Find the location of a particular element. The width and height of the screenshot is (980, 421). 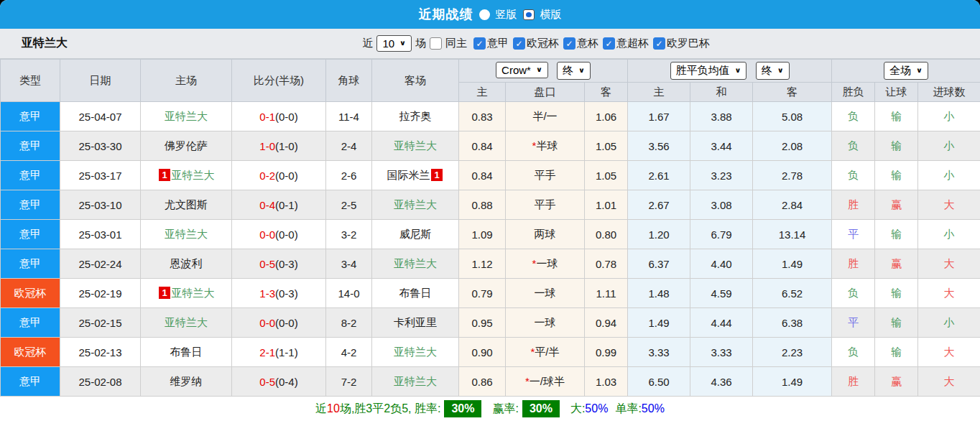

table-row: 欧冠杯 25-02-13 布鲁日 2-1(1-1) 4-2 亚特兰大 0.90 … is located at coordinates (490, 352).